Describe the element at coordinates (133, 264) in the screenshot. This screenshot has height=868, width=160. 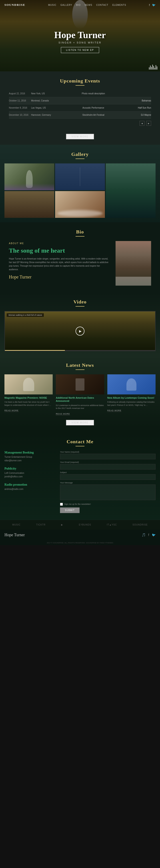
I see `bio-image` at that location.